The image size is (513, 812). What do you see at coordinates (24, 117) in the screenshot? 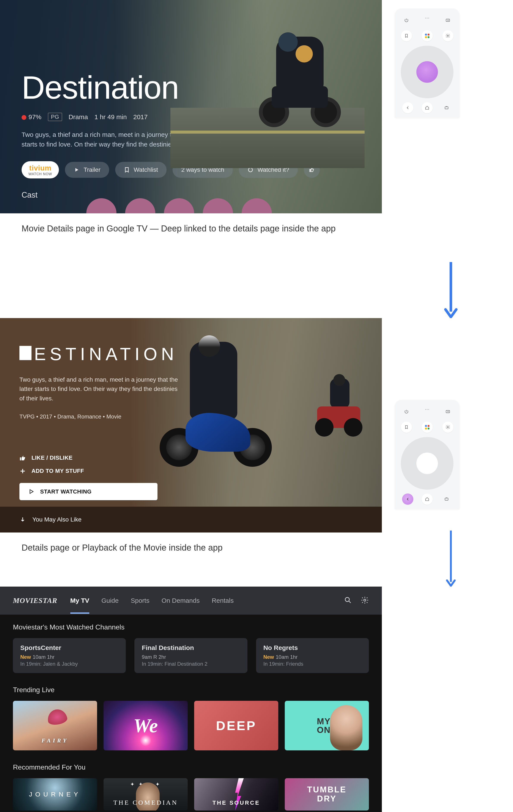
I see `tomato-icon` at bounding box center [24, 117].